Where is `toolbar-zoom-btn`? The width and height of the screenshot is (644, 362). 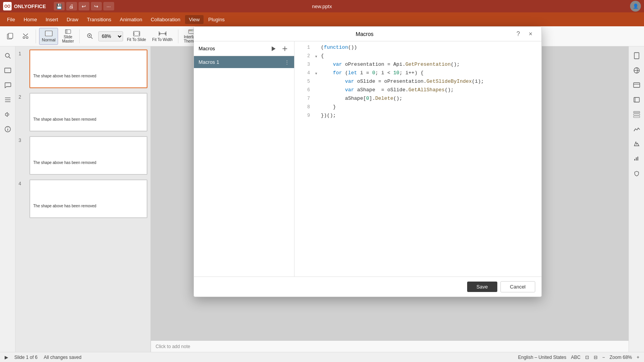 toolbar-zoom-btn is located at coordinates (90, 36).